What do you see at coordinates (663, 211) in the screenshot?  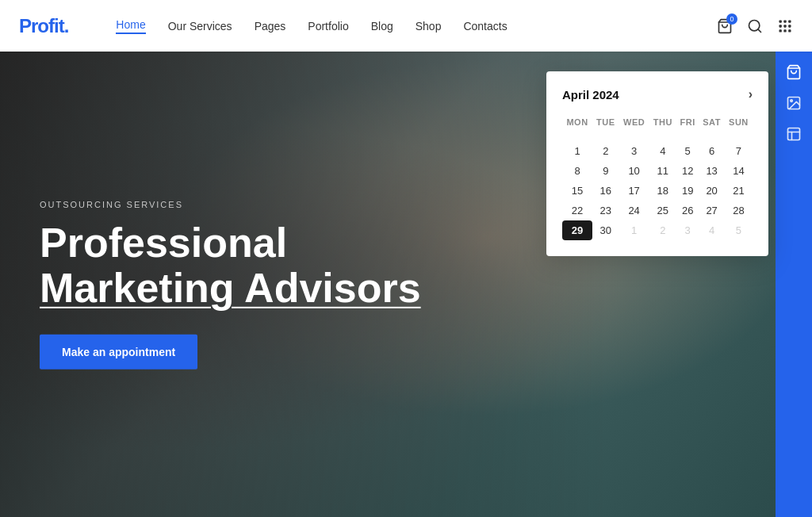 I see `cal-day: 25` at bounding box center [663, 211].